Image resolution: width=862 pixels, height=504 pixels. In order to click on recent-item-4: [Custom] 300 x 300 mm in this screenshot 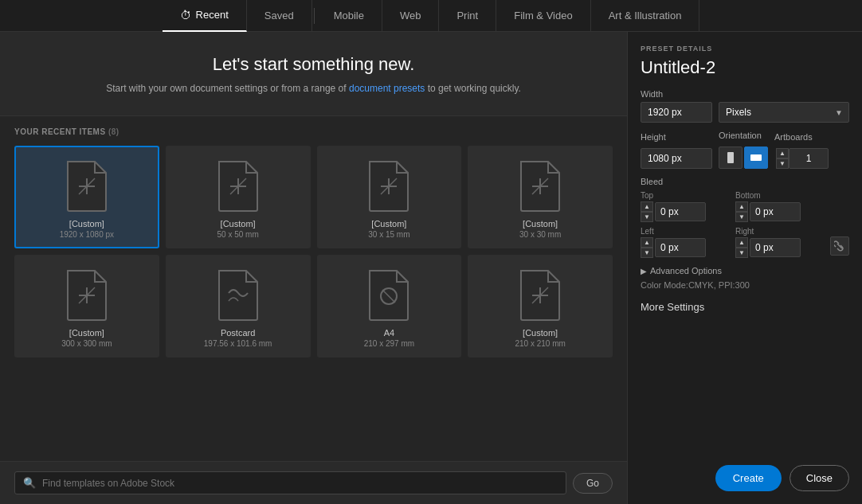, I will do `click(87, 306)`.